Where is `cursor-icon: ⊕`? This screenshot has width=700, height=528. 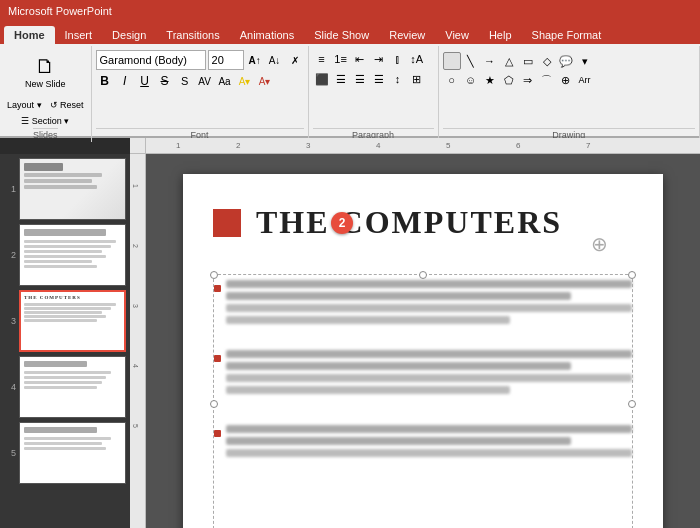 cursor-icon: ⊕ is located at coordinates (600, 244).